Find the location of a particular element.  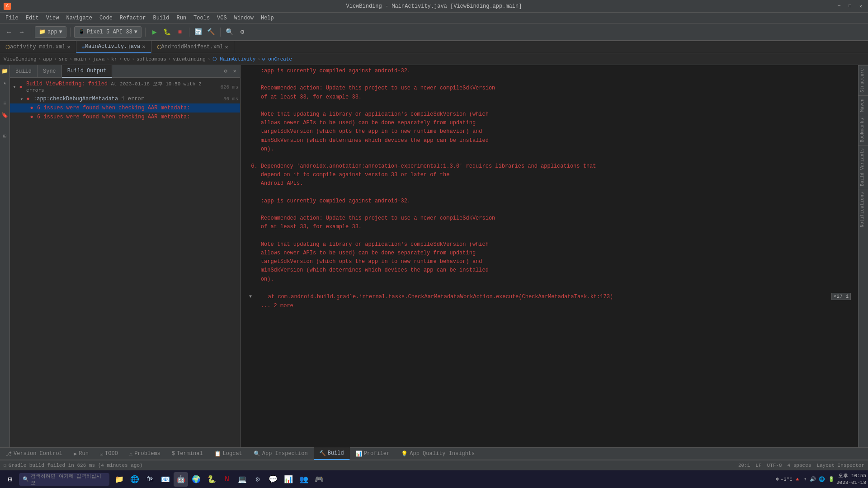

taskbar-explorer: 📁 is located at coordinates (119, 479).